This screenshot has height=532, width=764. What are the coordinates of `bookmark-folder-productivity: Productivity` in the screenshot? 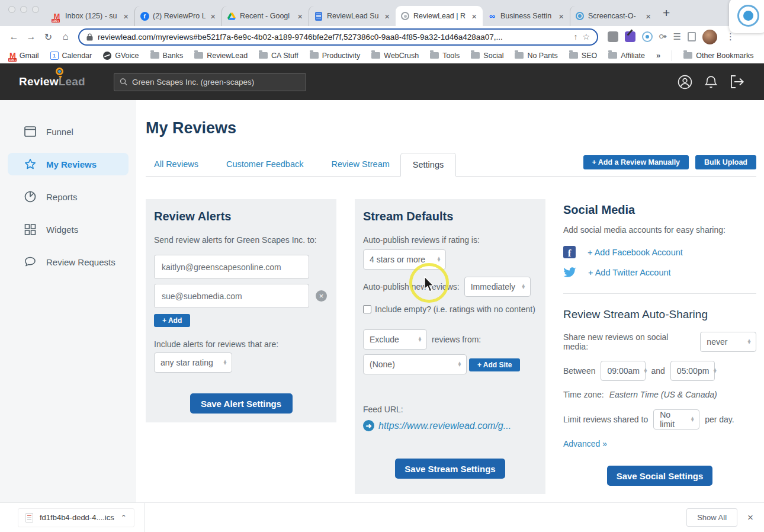 It's located at (335, 56).